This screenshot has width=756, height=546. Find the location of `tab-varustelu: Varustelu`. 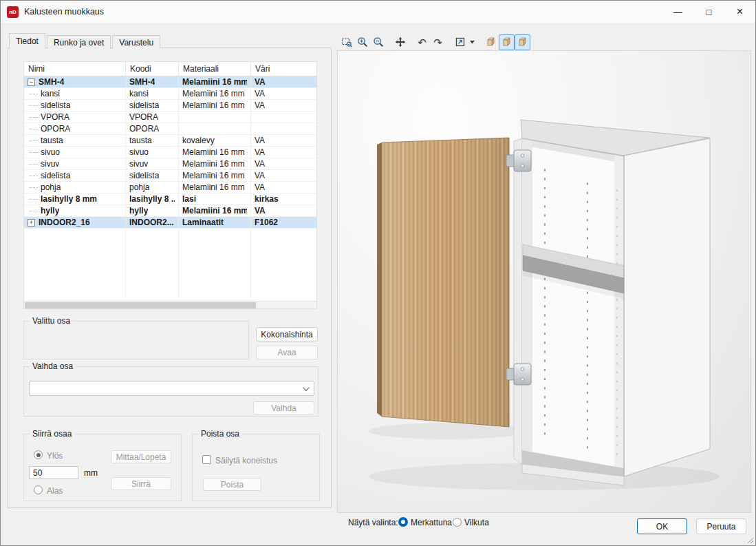

tab-varustelu: Varustelu is located at coordinates (136, 42).